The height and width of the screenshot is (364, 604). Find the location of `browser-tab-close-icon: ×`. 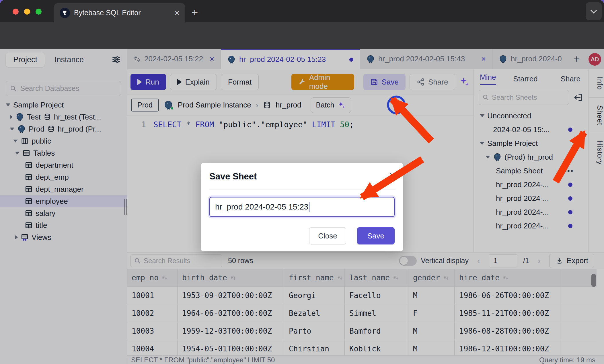

browser-tab-close-icon: × is located at coordinates (177, 13).